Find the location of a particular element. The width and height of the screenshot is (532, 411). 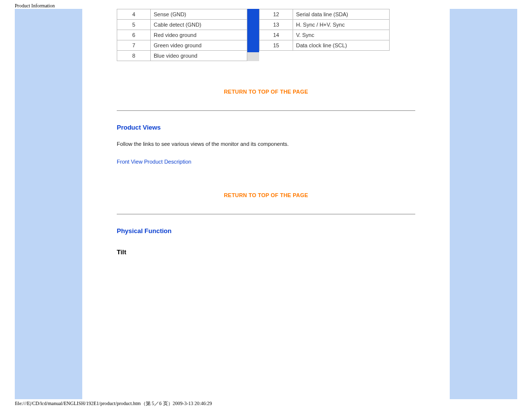

pin-desc: H. Sync / H+V. Sync is located at coordinates (341, 25).